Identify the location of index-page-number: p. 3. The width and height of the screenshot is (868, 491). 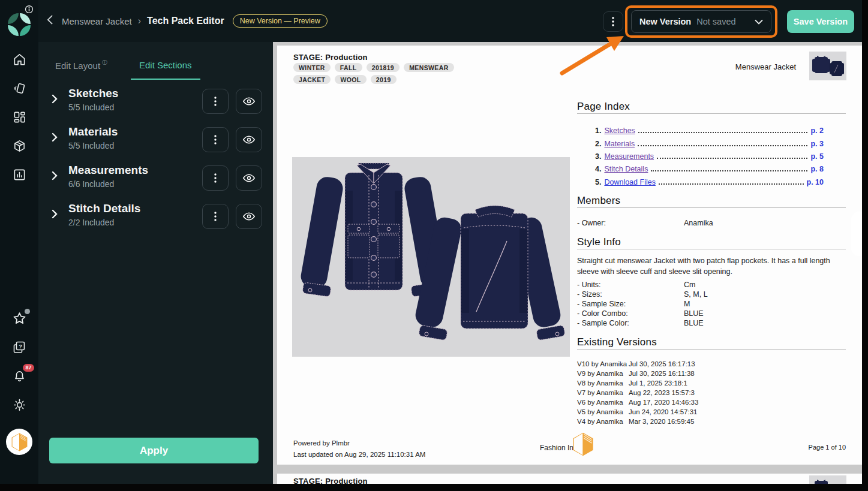
(817, 144).